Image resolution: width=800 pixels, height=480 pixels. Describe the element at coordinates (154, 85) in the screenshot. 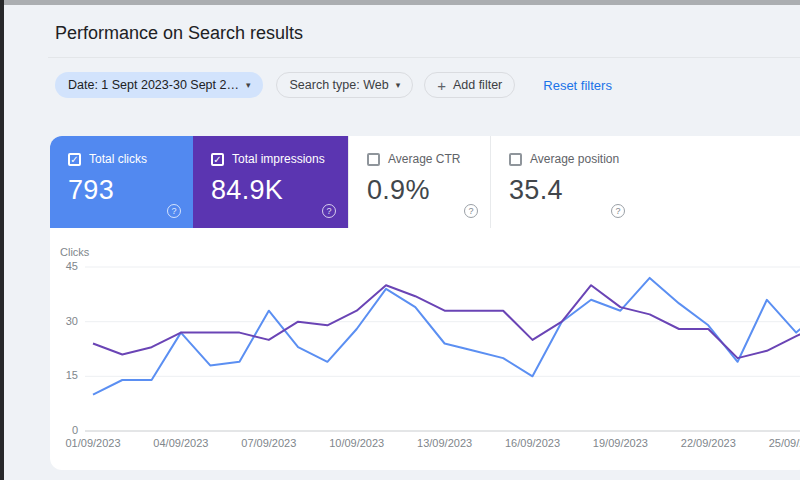

I see `date-filter-label: Date: 1 Sept 2023-30 Sept 2…` at that location.